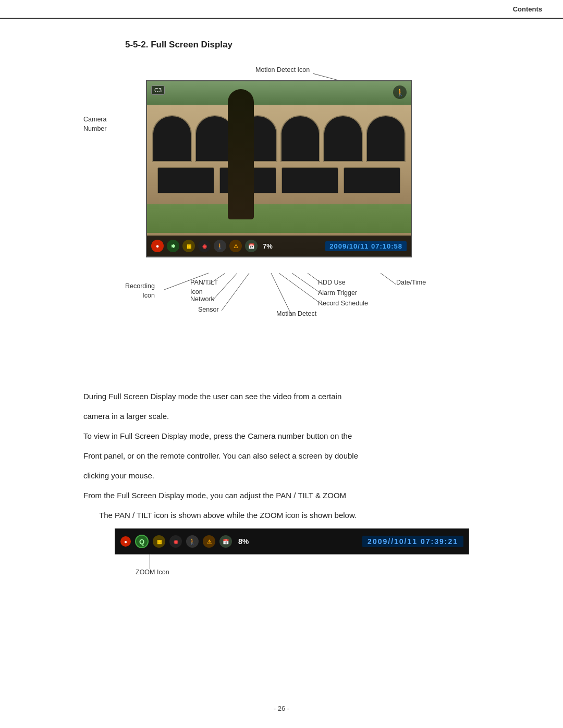  What do you see at coordinates (297, 416) in the screenshot?
I see `body-para1b: camera in a larger scale.` at bounding box center [297, 416].